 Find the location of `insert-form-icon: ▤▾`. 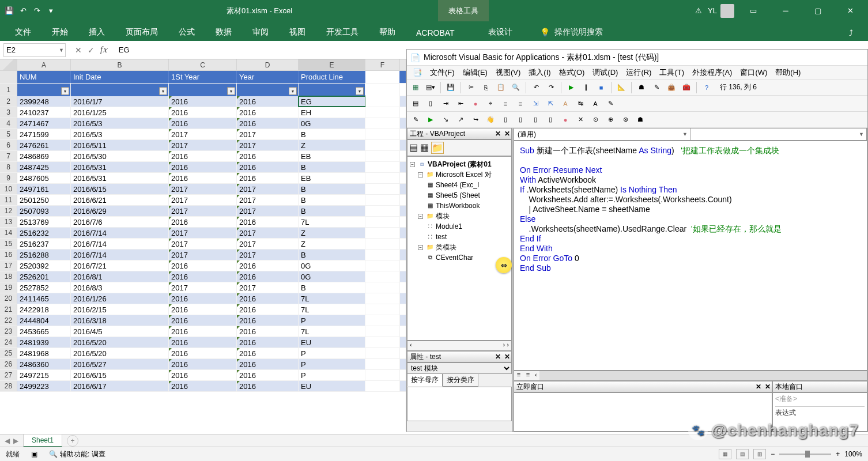

insert-form-icon: ▤▾ is located at coordinates (431, 88).